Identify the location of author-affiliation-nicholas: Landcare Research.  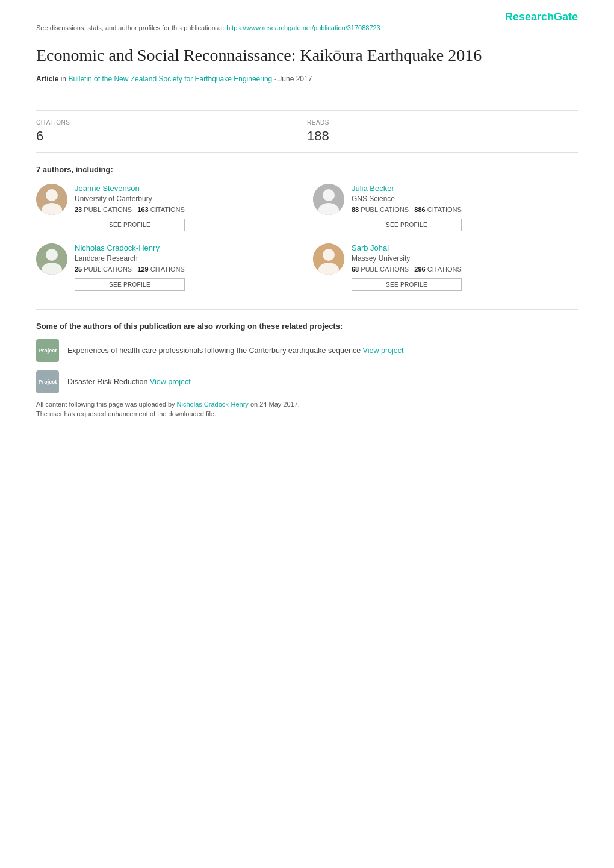
(130, 258).